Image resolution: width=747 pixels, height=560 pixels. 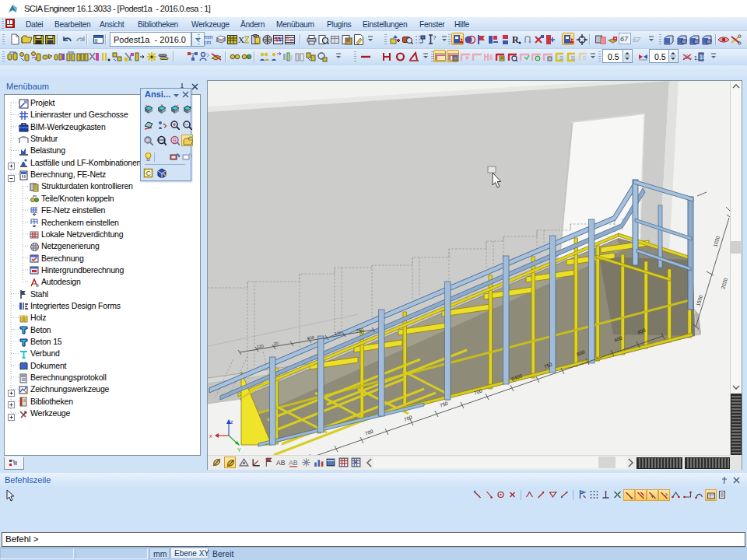 What do you see at coordinates (211, 436) in the screenshot?
I see `svg-text: x` at bounding box center [211, 436].